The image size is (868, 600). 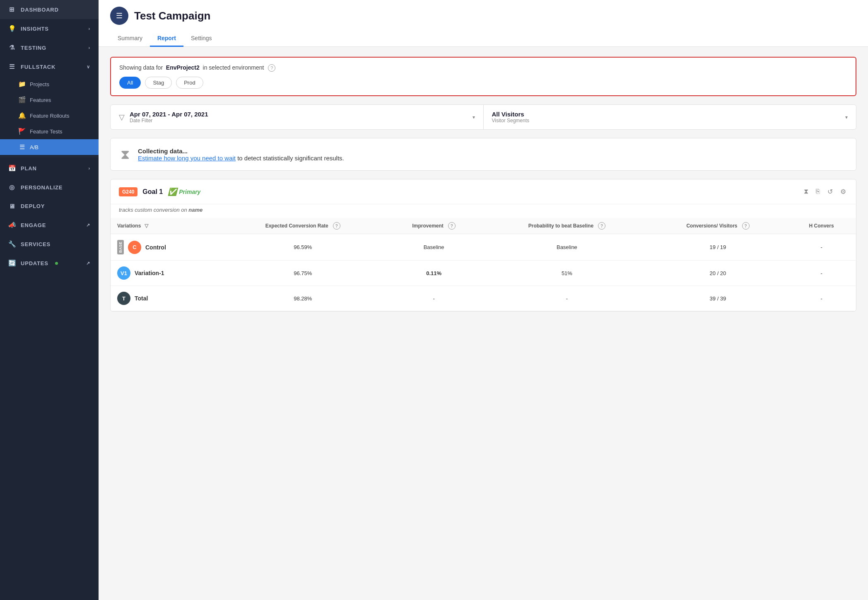 I want to click on prob-info-icon: ?, so click(x=602, y=226).